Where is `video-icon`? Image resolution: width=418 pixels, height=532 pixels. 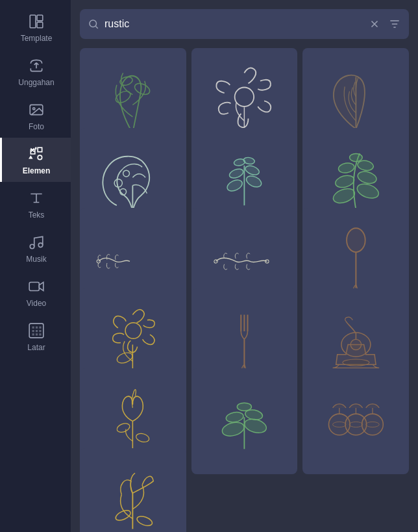
video-icon is located at coordinates (36, 286).